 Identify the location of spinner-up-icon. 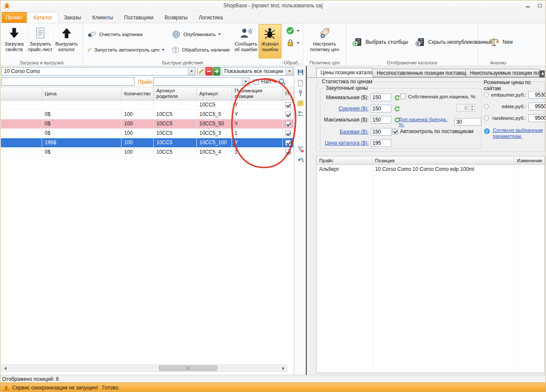
(472, 106).